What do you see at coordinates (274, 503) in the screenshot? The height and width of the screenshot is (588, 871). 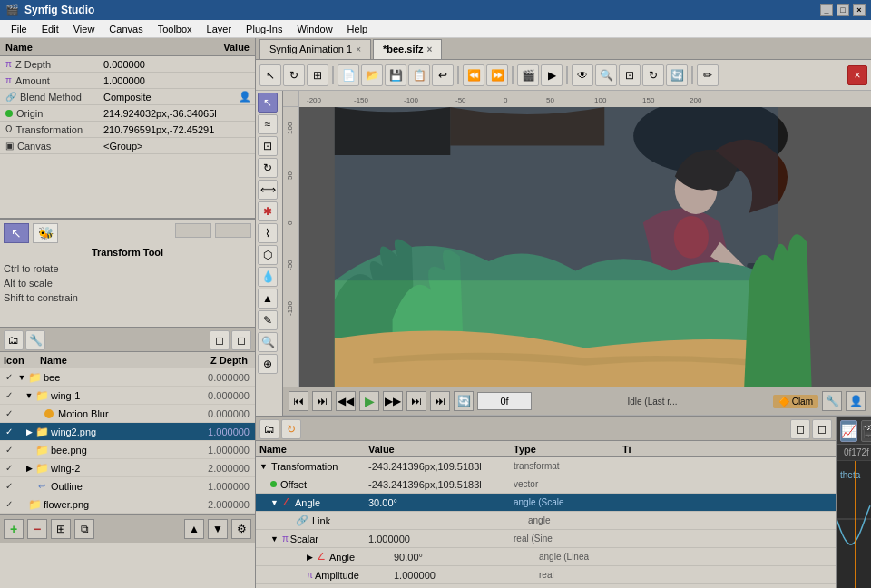 I see `expand-icon-angle: ▼` at bounding box center [274, 503].